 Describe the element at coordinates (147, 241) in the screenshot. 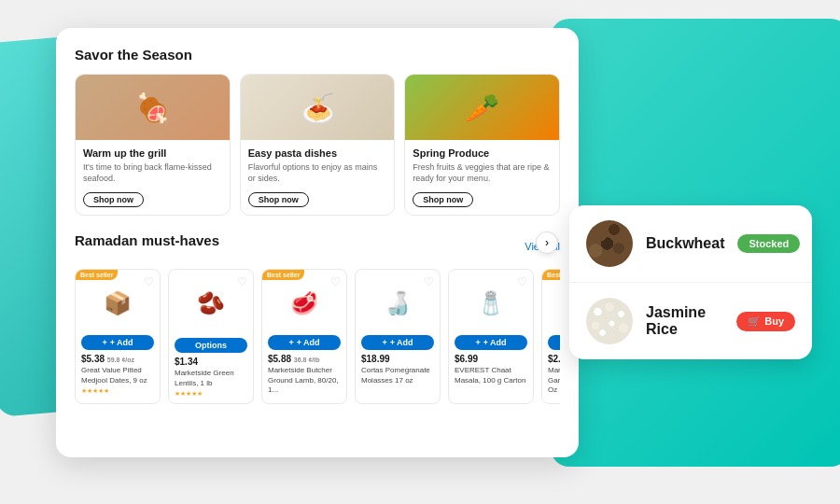

I see `ramadan-section-title: Ramadan must-haves` at that location.